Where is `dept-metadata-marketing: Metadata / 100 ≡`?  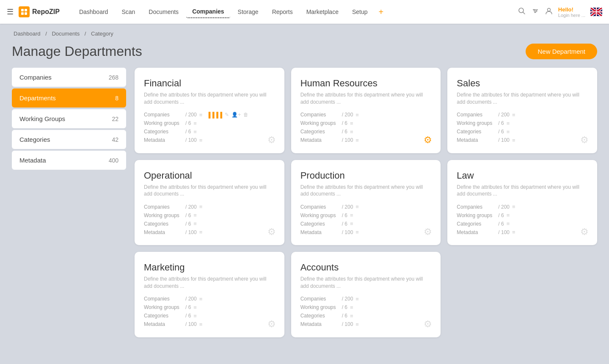
dept-metadata-marketing: Metadata / 100 ≡ is located at coordinates (209, 324).